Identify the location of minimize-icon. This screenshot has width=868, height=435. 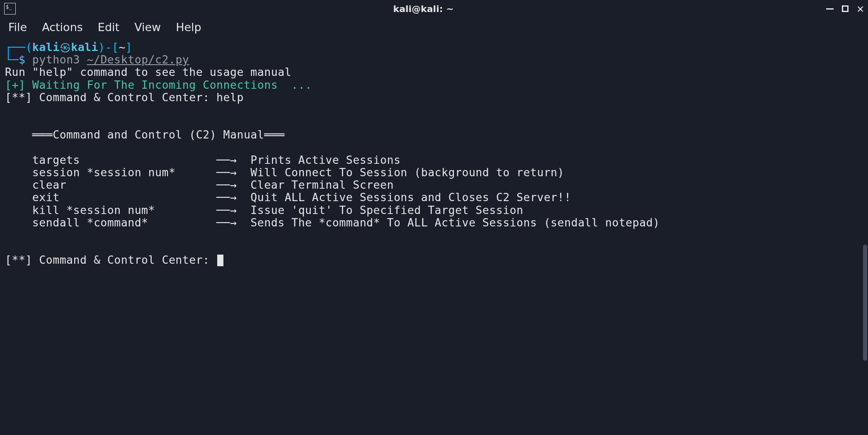
(830, 9).